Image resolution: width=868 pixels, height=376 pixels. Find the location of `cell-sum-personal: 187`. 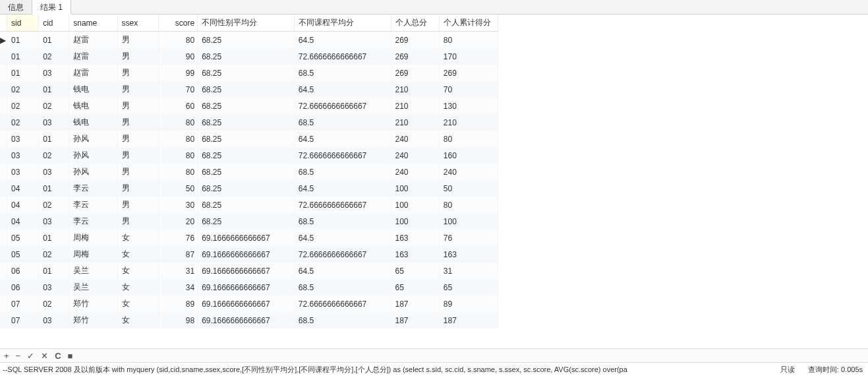

cell-sum-personal: 187 is located at coordinates (415, 321).